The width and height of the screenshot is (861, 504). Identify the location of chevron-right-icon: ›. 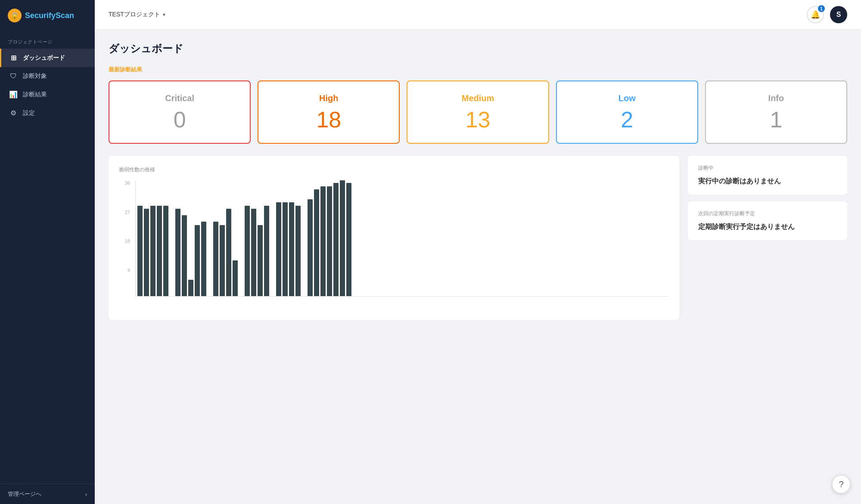
(86, 494).